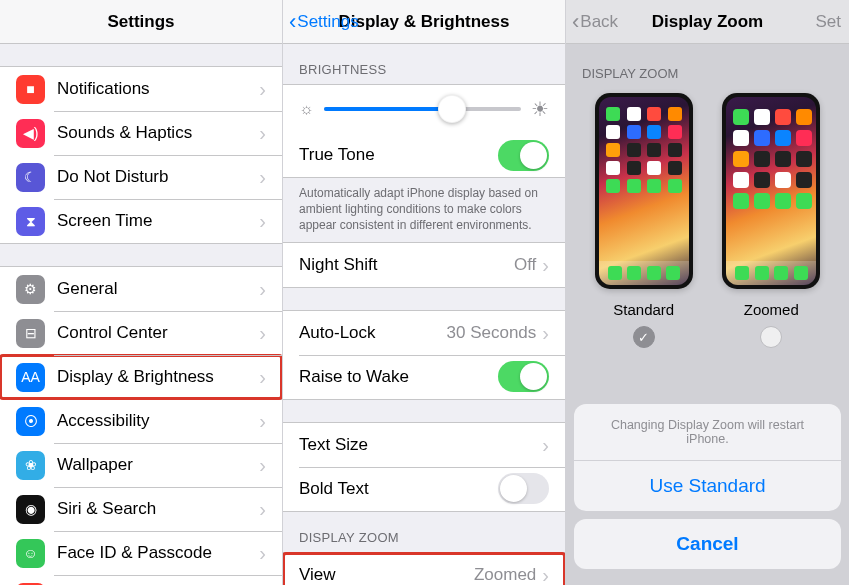  What do you see at coordinates (424, 445) in the screenshot?
I see `text-size-row: Text Size ›` at bounding box center [424, 445].